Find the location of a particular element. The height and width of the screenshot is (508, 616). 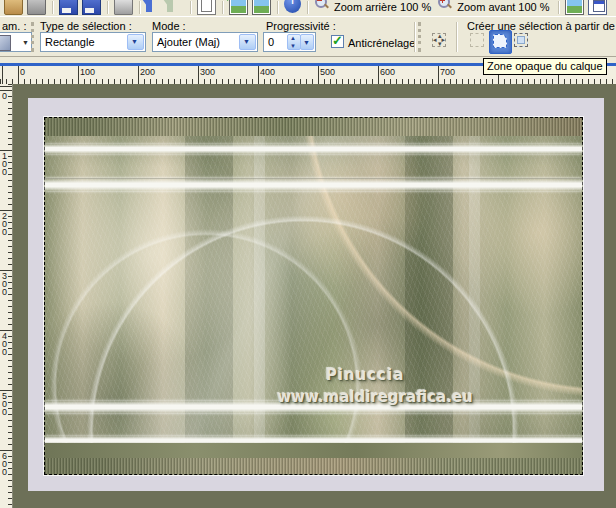

save-icon is located at coordinates (68, 8).